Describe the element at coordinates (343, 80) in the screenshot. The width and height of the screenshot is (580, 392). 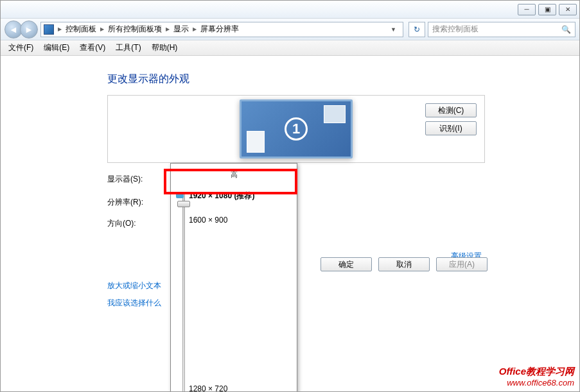
I see `page-title: 更改显示器的外观` at that location.